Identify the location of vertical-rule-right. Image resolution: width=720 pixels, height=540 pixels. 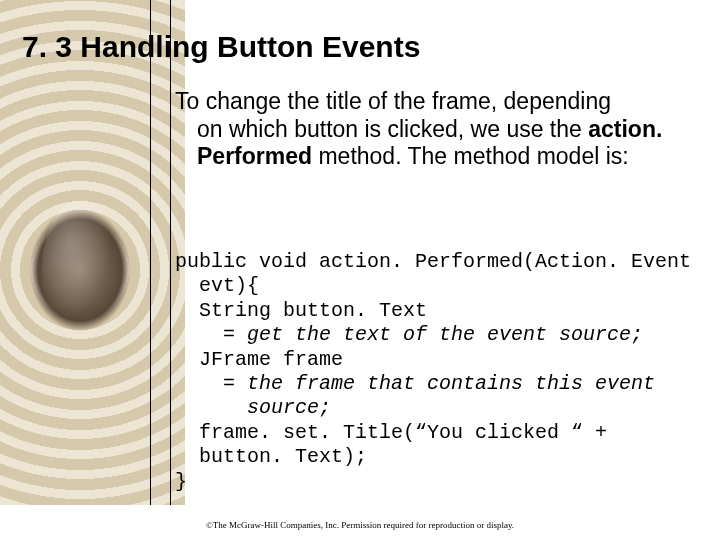
(170, 252).